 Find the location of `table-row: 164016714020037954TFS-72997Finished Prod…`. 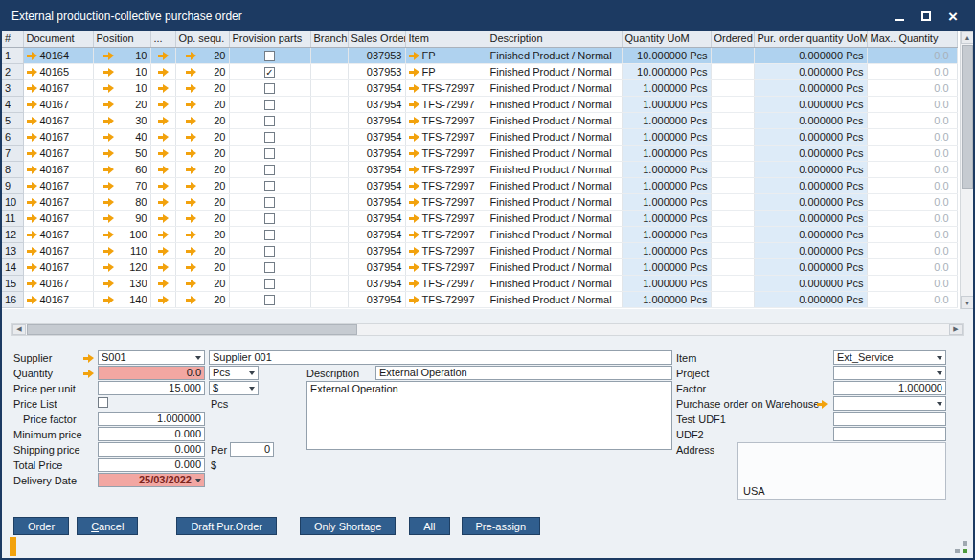

table-row: 164016714020037954TFS-72997Finished Prod… is located at coordinates (479, 299).